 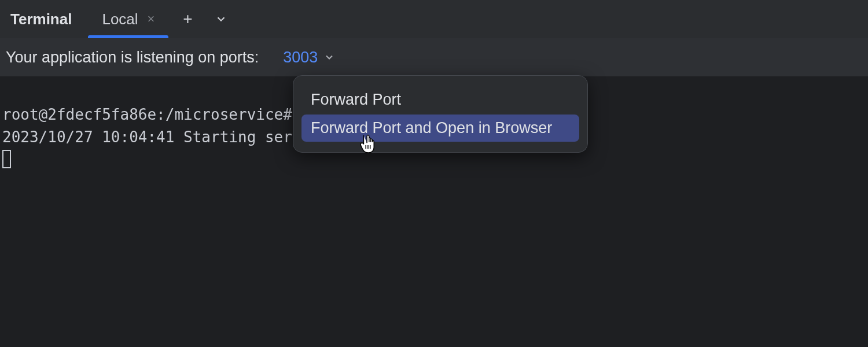 I want to click on new-tab-button: +, so click(x=187, y=19).